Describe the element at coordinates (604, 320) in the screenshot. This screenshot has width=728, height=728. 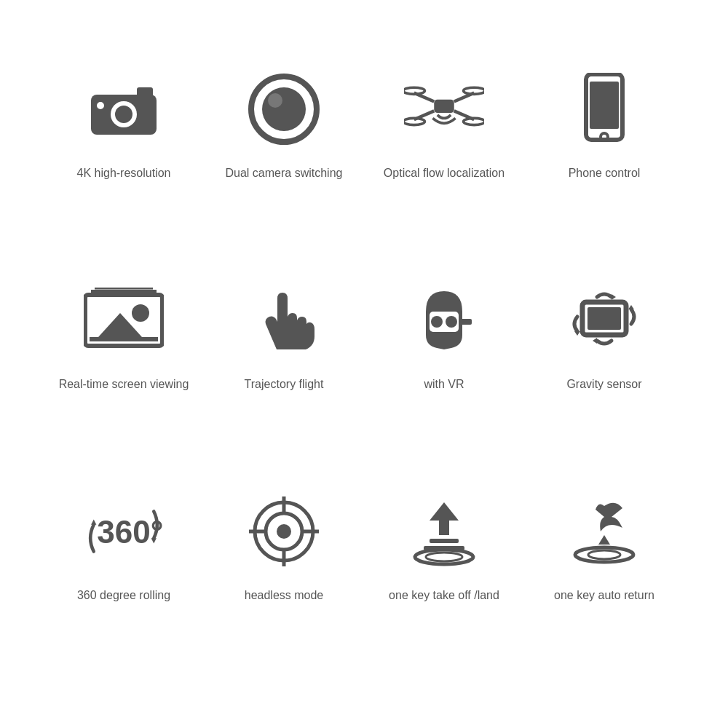
I see `gravity-icon` at that location.